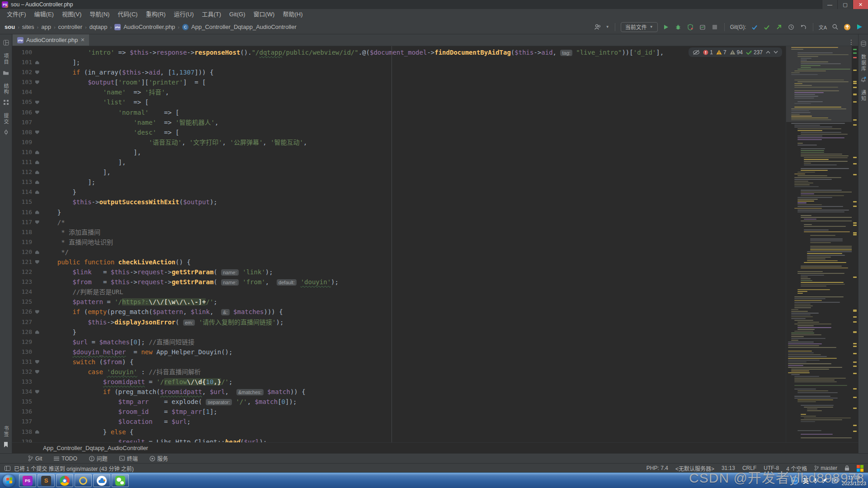 The height and width of the screenshot is (488, 868). Describe the element at coordinates (639, 27) in the screenshot. I see `run-configuration-selector: 当前文件 ▼` at that location.